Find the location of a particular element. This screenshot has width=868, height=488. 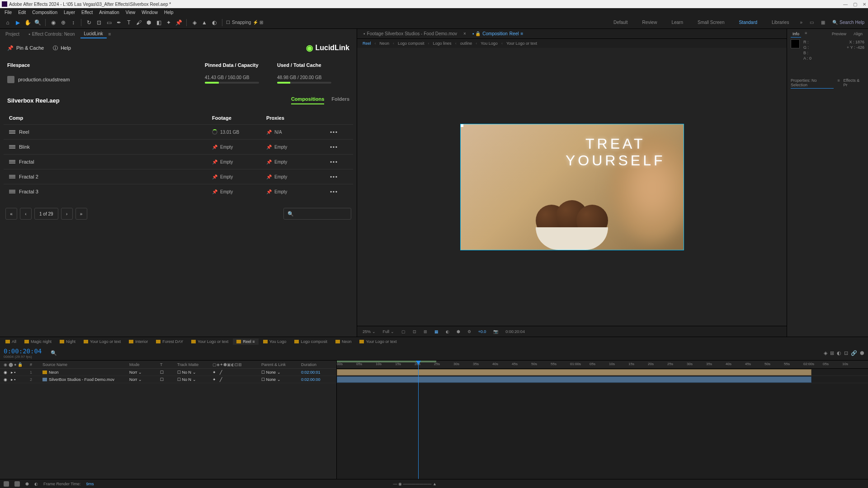

timeline-tab: You Logo is located at coordinates (275, 342).